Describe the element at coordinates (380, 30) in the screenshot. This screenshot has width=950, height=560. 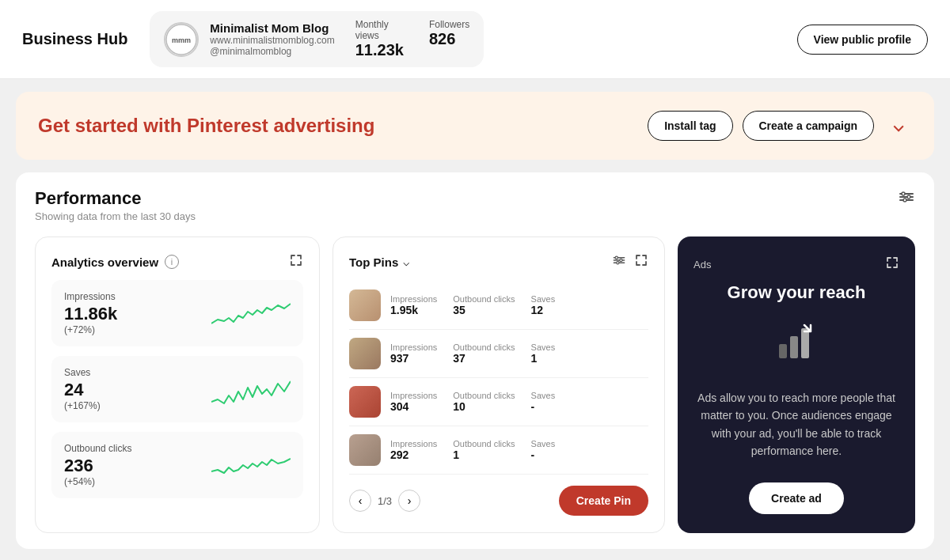
I see `monthly-views-label: Monthly views` at that location.